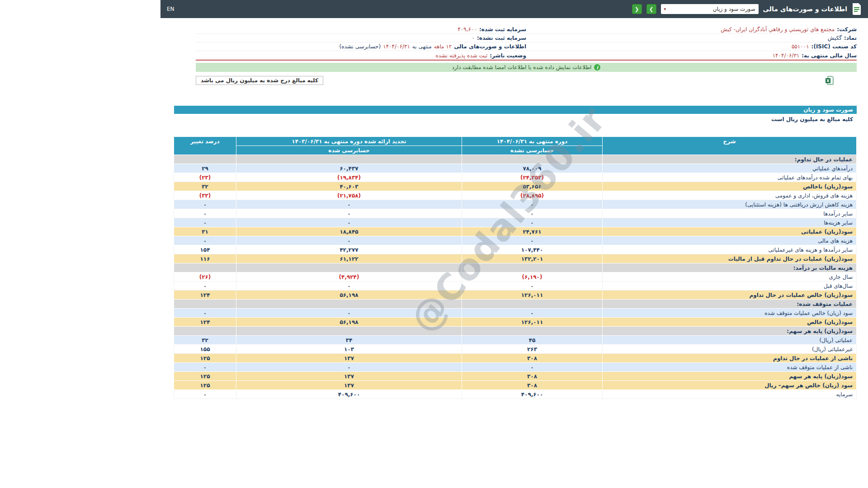  Describe the element at coordinates (651, 9) in the screenshot. I see `chevron-right-icon: ❯` at that location.